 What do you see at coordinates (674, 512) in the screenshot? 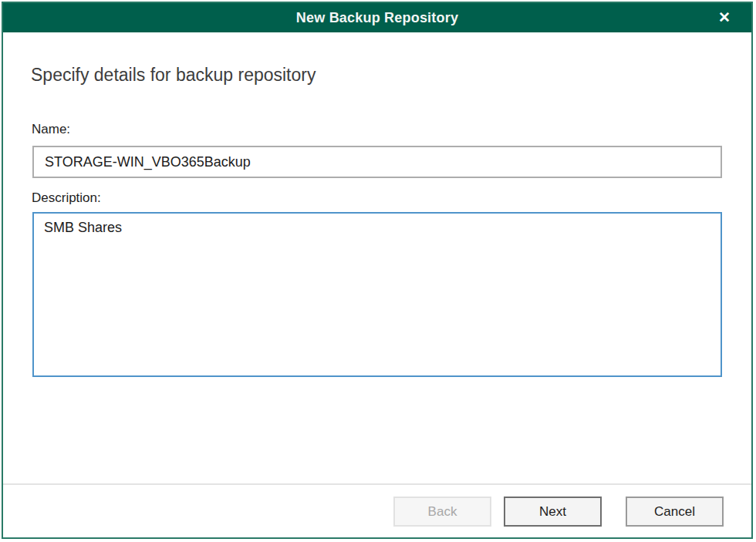
I see `cancel-button: Cancel` at bounding box center [674, 512].